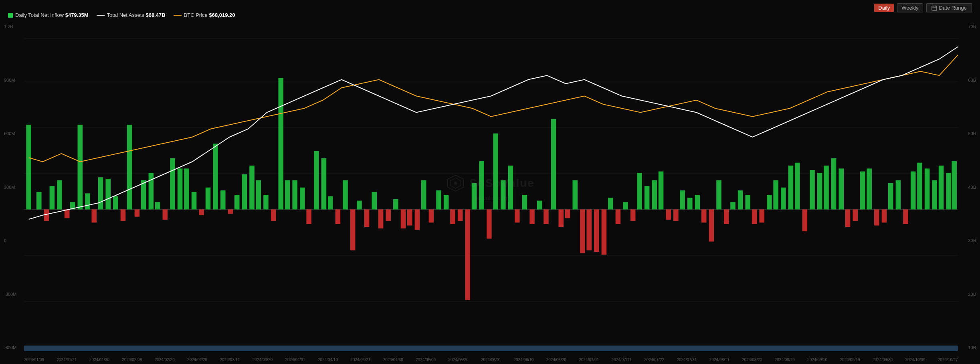 This screenshot has height=364, width=980. I want to click on btc-label: BTC Price $68,019.20, so click(210, 15).